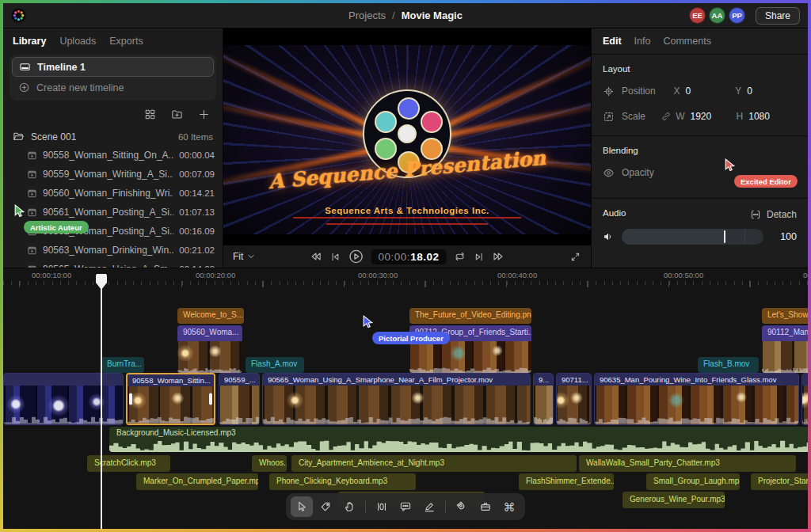 This screenshot has width=811, height=532. What do you see at coordinates (700, 168) in the screenshot?
I see `blending-section: Blending Opacity` at bounding box center [700, 168].